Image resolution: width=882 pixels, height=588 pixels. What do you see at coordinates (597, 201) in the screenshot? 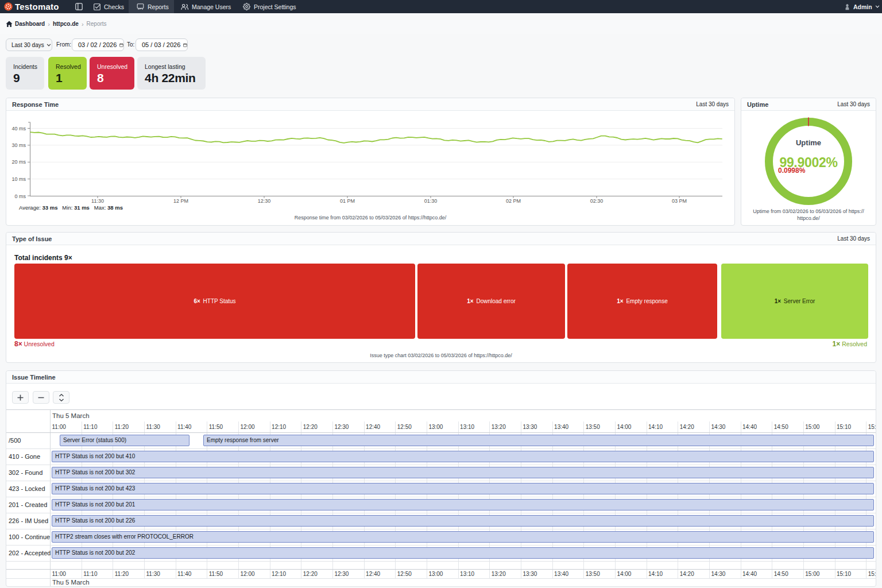
I see `svg-text: 02:30` at bounding box center [597, 201].